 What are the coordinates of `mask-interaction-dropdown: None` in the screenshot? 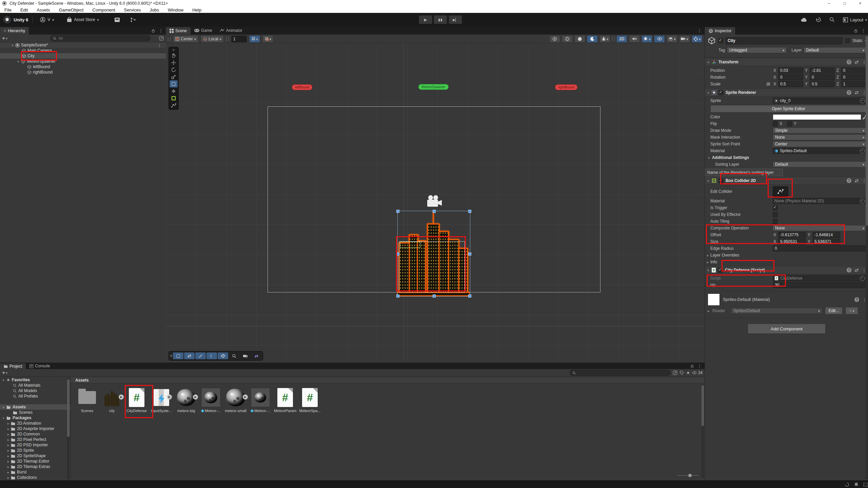 It's located at (820, 137).